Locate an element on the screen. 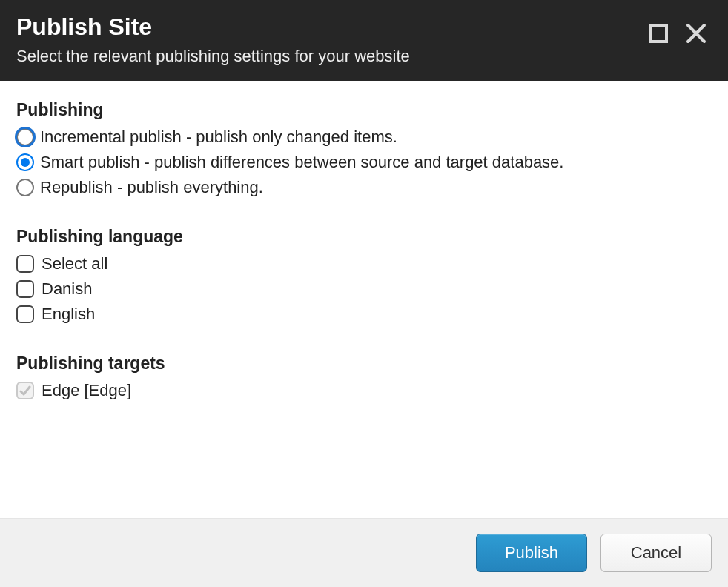 The height and width of the screenshot is (587, 728). checkbox-label: Select all is located at coordinates (74, 264).